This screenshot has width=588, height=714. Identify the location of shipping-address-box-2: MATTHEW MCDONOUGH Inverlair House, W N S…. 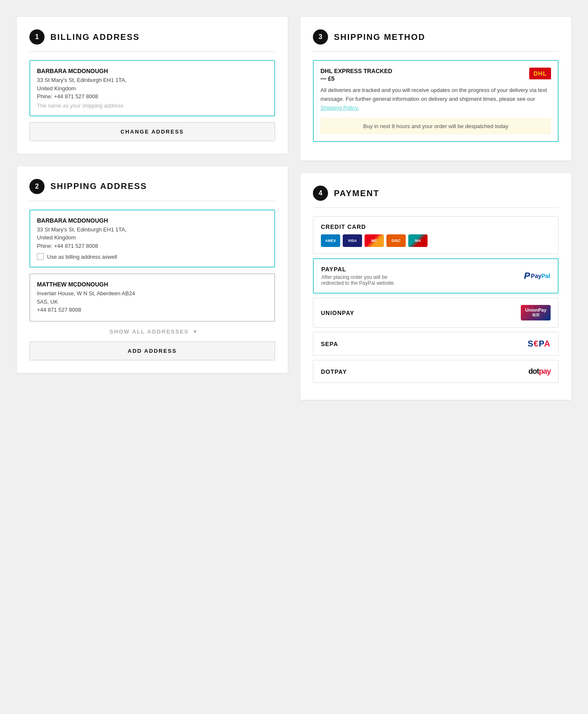
(152, 297).